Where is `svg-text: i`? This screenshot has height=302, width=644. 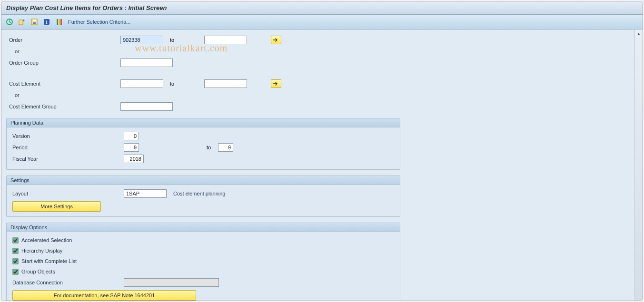
svg-text: i is located at coordinates (47, 22).